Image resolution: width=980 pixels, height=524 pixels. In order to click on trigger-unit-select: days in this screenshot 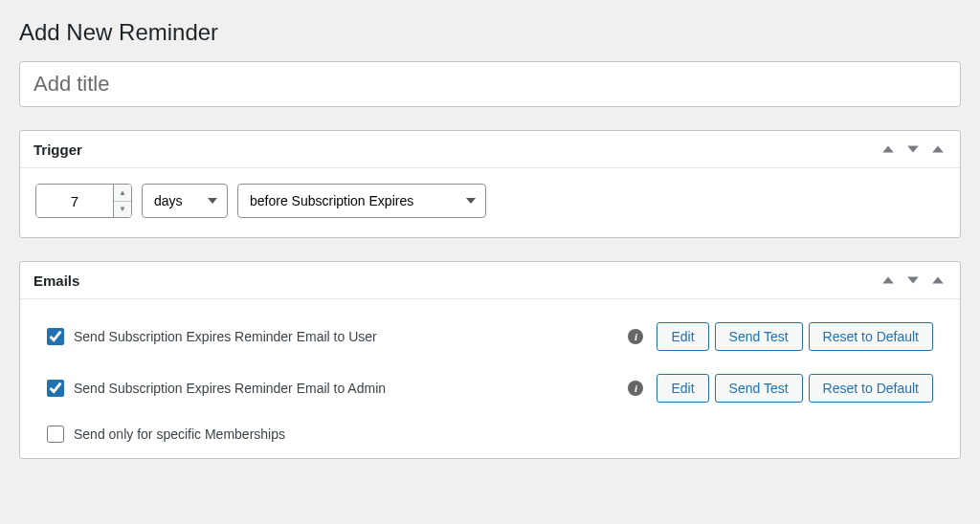, I will do `click(185, 201)`.